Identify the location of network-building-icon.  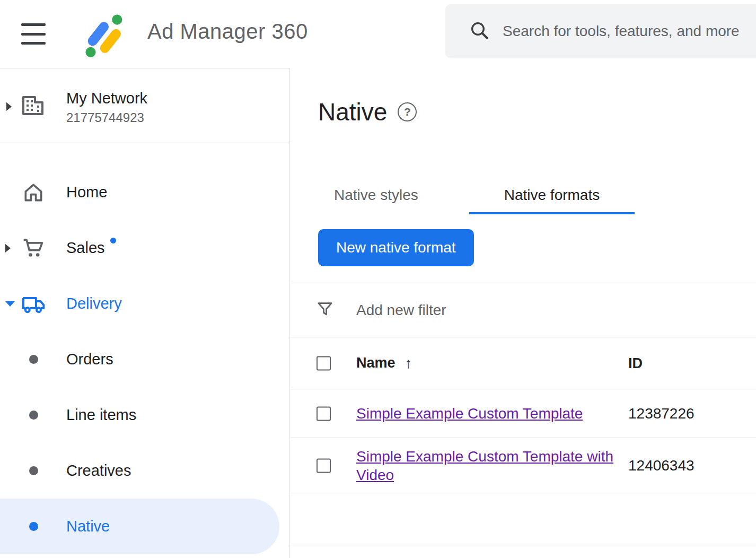
(33, 107).